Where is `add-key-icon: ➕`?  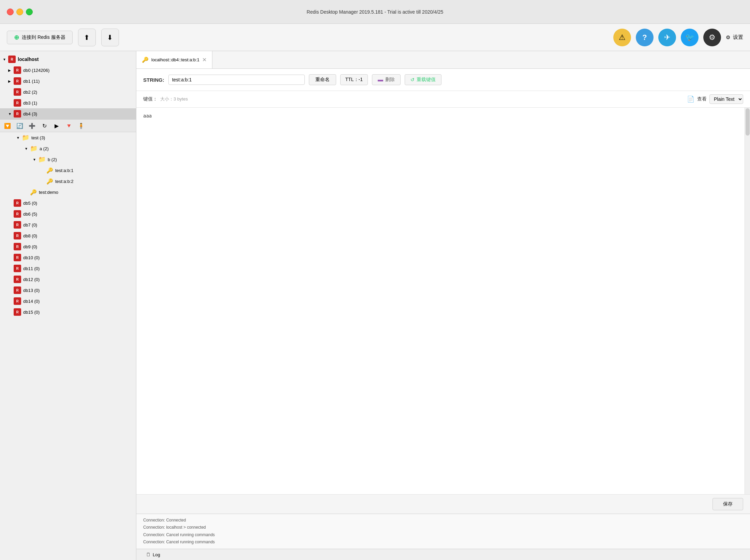 add-key-icon: ➕ is located at coordinates (32, 126).